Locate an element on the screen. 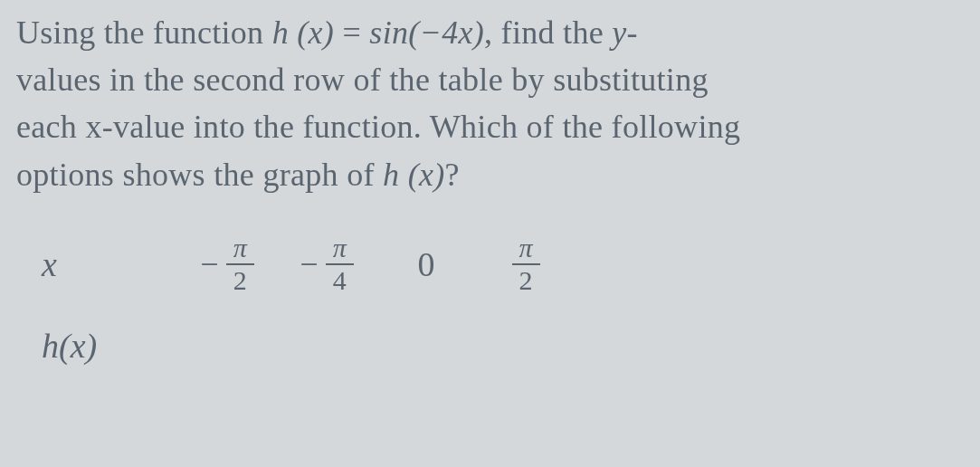 The width and height of the screenshot is (980, 467). function-ref: h (x) is located at coordinates (414, 175).